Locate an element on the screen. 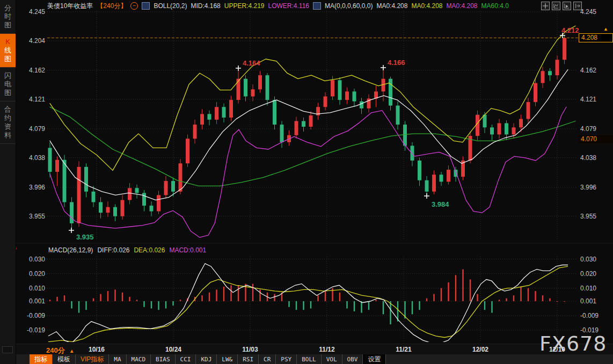  toolbar-item-6: CCI is located at coordinates (186, 359).